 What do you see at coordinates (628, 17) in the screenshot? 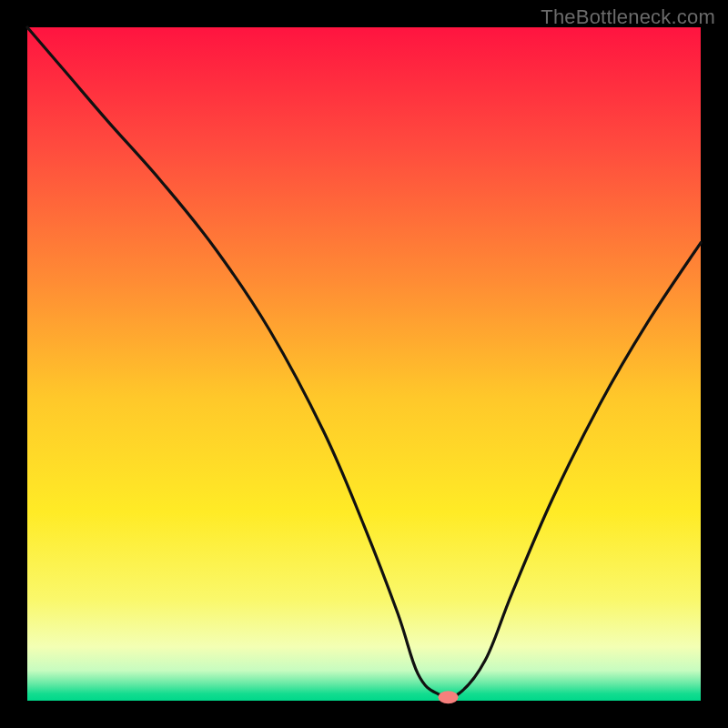
I see `watermark-text: TheBottleneck.com` at bounding box center [628, 17].